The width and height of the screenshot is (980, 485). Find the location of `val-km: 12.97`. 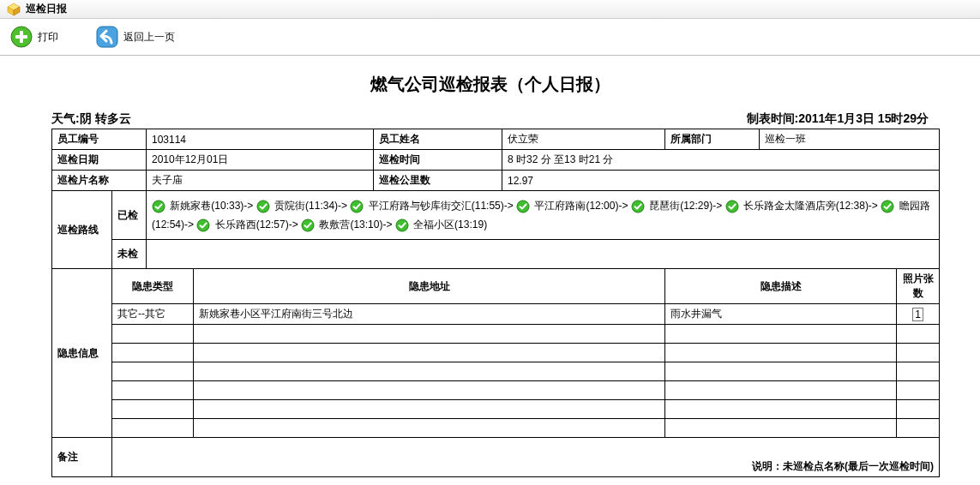

val-km: 12.97 is located at coordinates (721, 181).